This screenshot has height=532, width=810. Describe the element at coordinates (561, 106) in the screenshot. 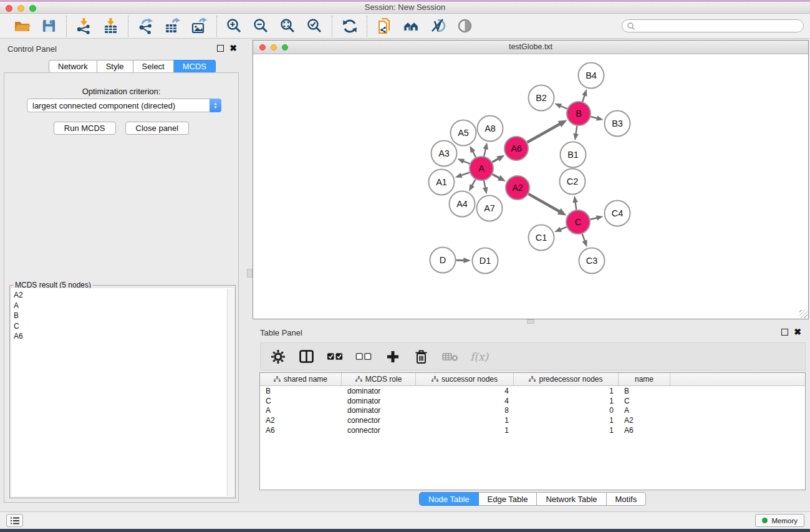

I see `graph-edge-B-B2` at that location.